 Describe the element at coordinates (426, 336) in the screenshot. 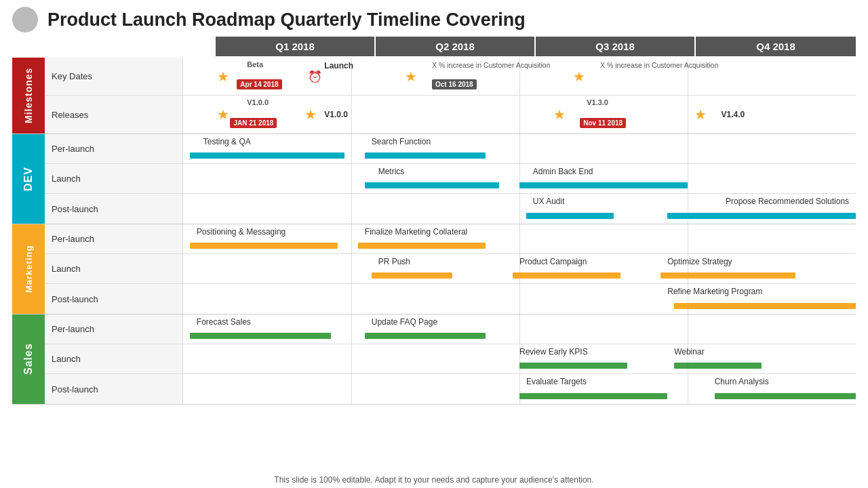

I see `faq-bar` at that location.